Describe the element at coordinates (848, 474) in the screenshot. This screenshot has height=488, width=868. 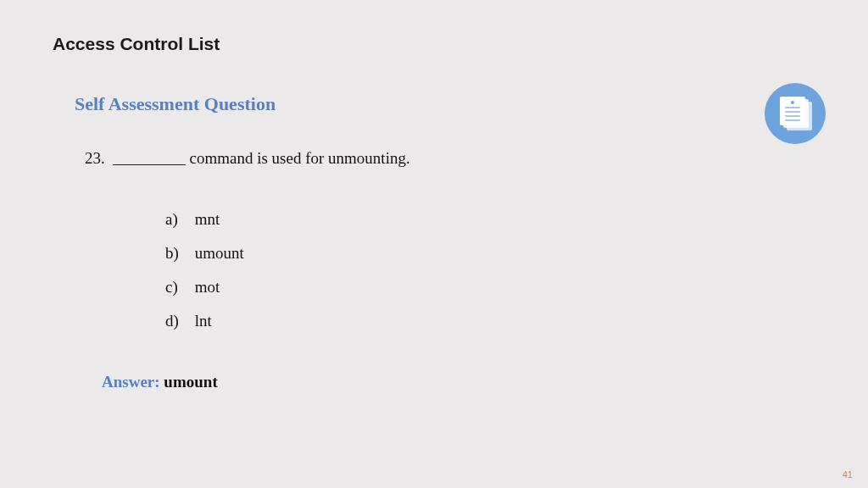
I see `page-number: 41` at that location.